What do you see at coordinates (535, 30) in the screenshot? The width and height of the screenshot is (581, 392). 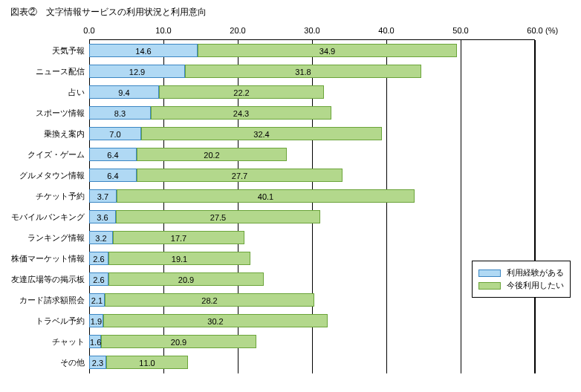 I see `x-axis-tick: 60.0` at bounding box center [535, 30].